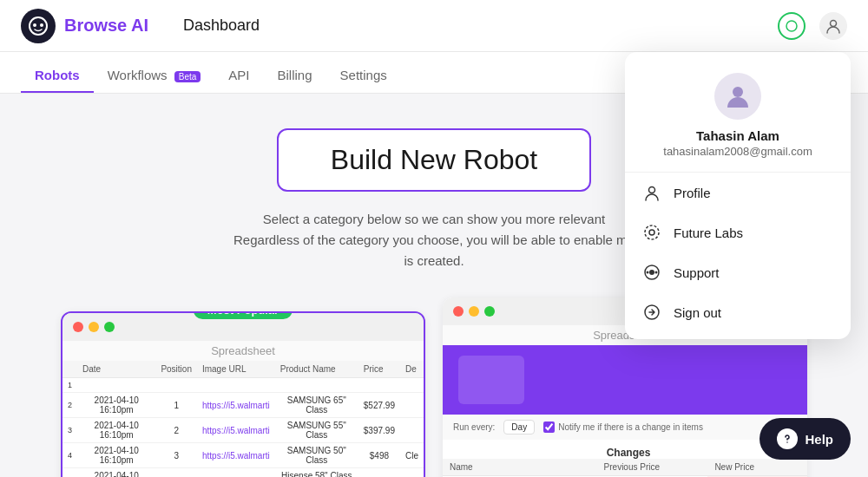  Describe the element at coordinates (411, 369) in the screenshot. I see `col-deal: De` at that location.